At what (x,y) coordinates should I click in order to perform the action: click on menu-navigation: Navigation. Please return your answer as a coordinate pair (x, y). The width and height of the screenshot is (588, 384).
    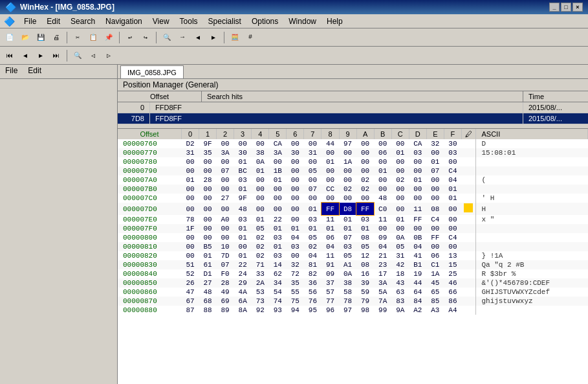
    Looking at the image, I should click on (124, 21).